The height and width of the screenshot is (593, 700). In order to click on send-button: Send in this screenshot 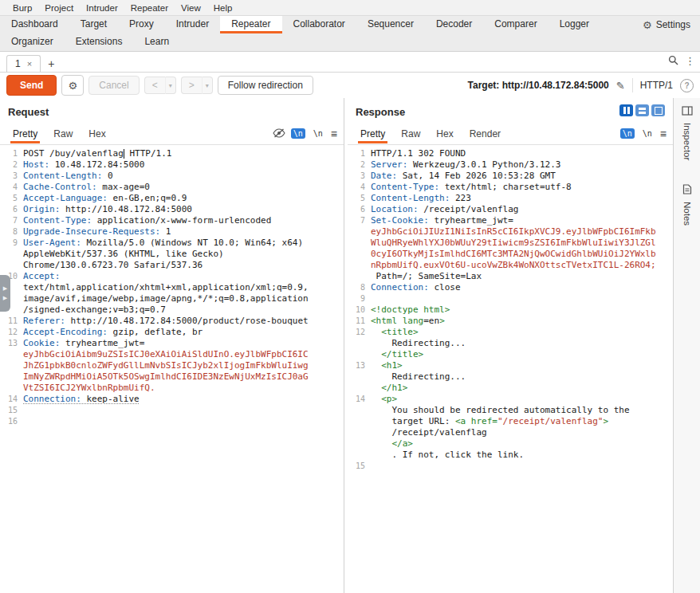, I will do `click(32, 85)`.